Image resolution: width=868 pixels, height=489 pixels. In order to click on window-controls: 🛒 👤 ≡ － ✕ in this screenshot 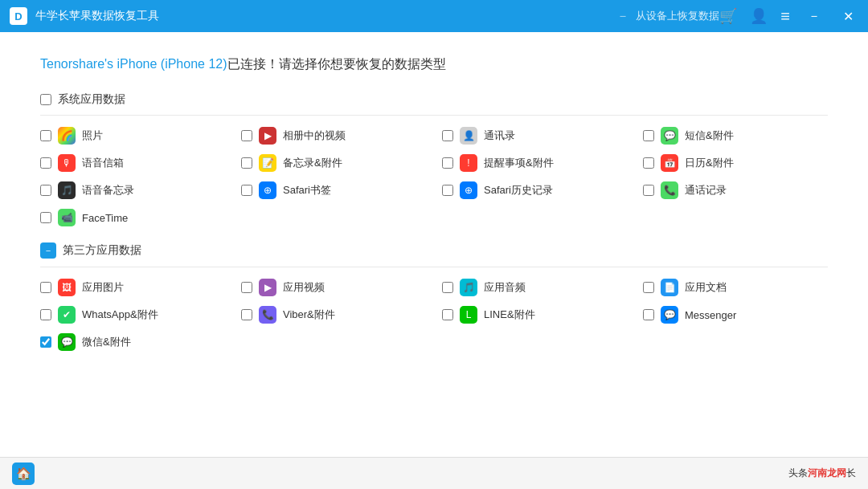, I will do `click(789, 16)`.